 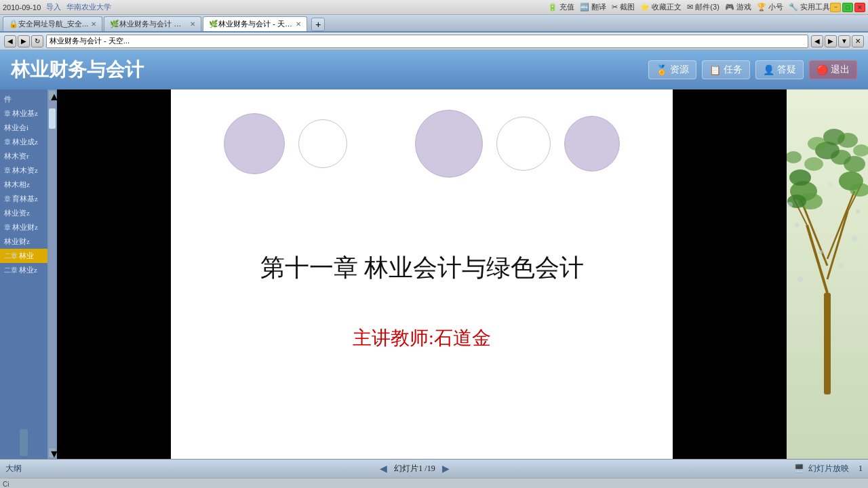 I want to click on exit-button: 🔴 退出, so click(x=833, y=70).